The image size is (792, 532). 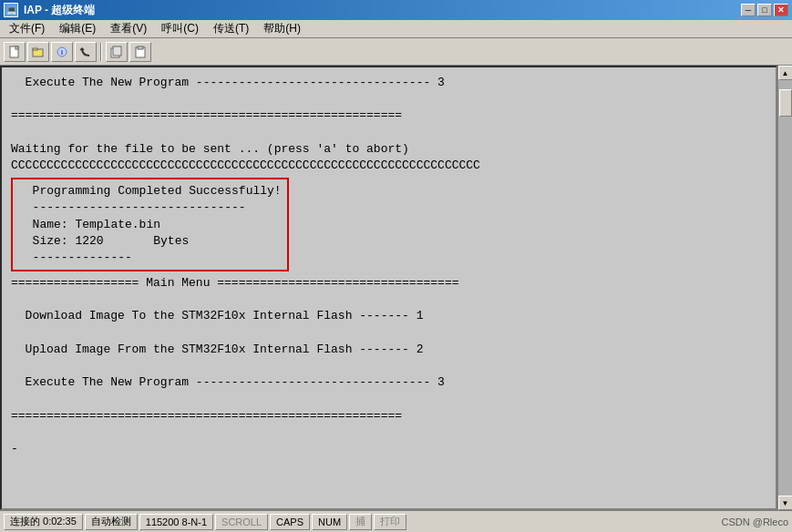 I want to click on toolbar-paste, so click(x=140, y=52).